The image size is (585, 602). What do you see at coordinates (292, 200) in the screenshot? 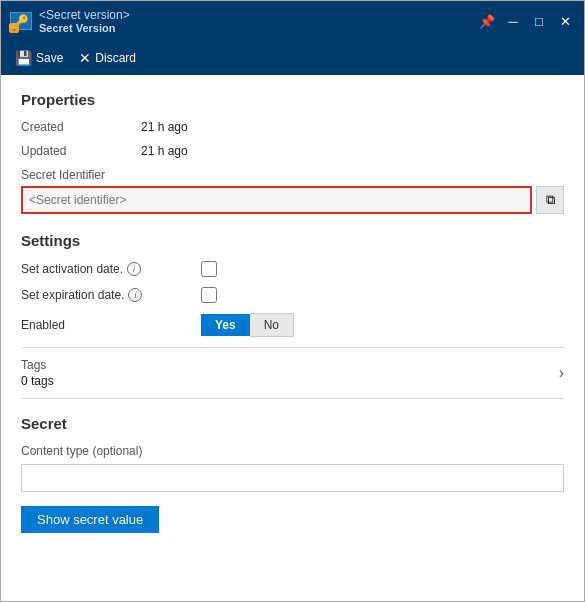
I see `secret-identifier-row: ⧉` at bounding box center [292, 200].